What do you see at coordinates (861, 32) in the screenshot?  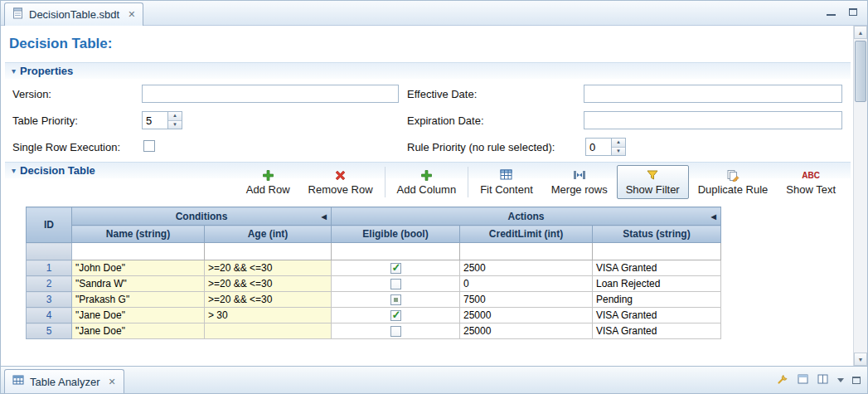 I see `scroll-up-icon: ▲` at bounding box center [861, 32].